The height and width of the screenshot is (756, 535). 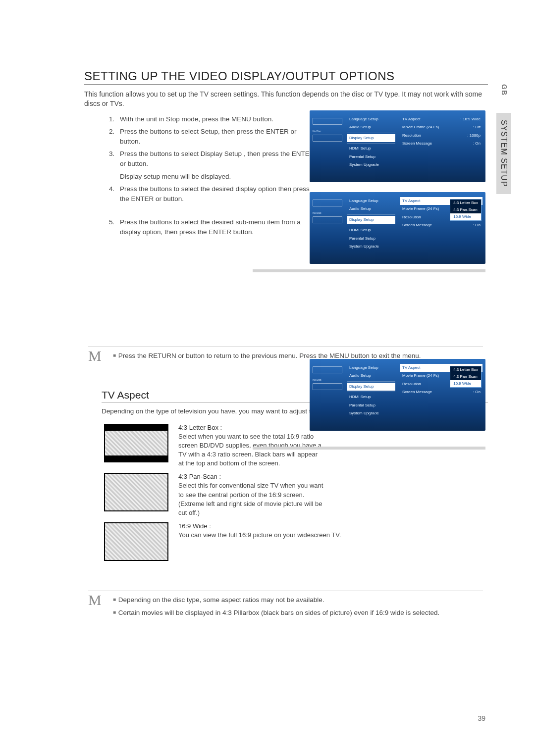 I want to click on panscan-title: 4:3 Pan-Scan :, so click(x=252, y=476).